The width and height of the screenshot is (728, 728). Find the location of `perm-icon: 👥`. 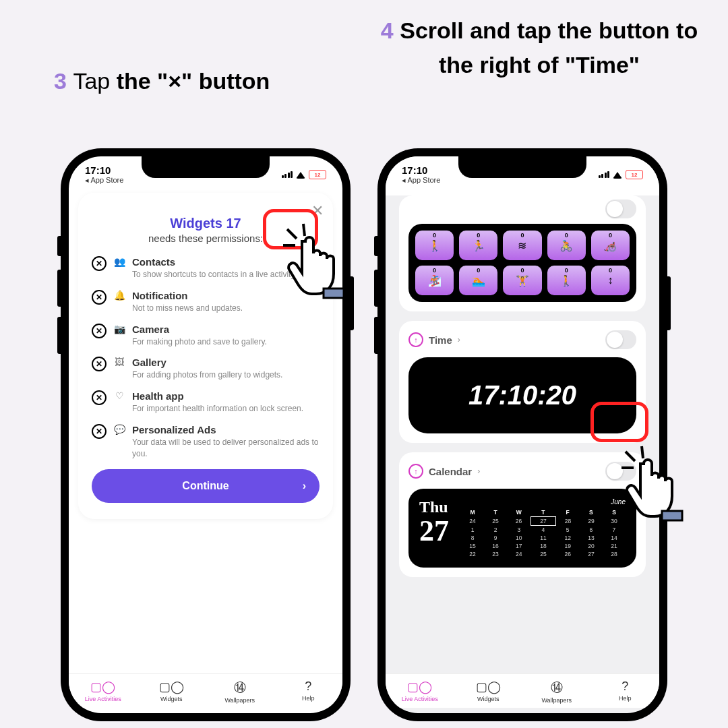

perm-icon: 👥 is located at coordinates (119, 262).